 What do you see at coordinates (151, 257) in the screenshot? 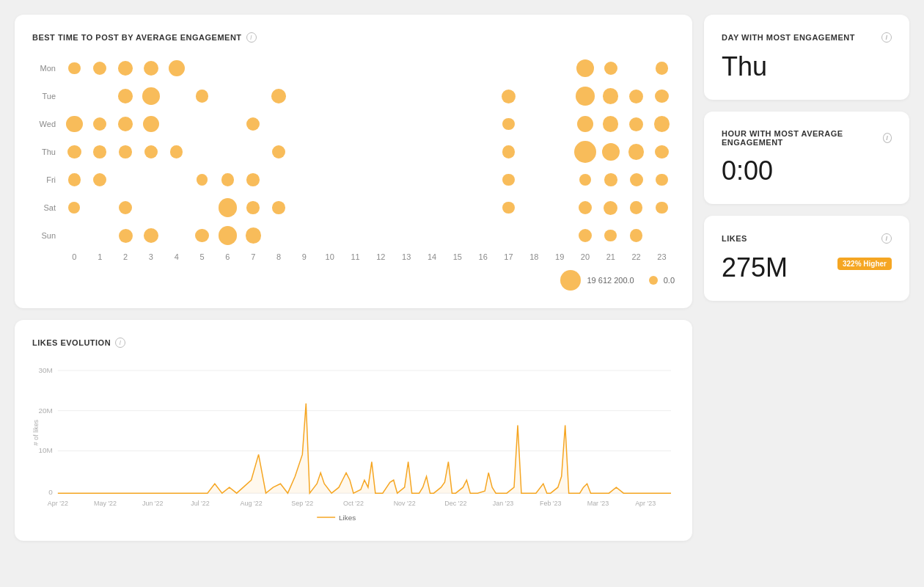
I see `x-label-3: 3` at bounding box center [151, 257].